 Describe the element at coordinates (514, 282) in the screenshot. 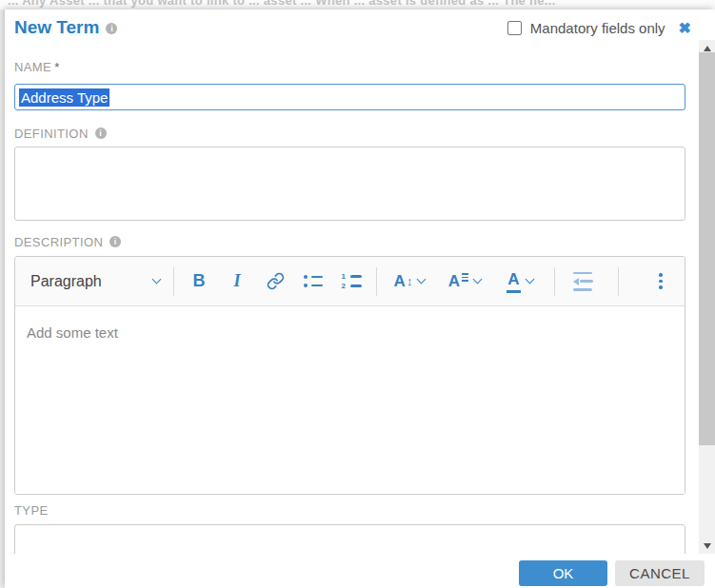

I see `font-color-icon: A` at that location.